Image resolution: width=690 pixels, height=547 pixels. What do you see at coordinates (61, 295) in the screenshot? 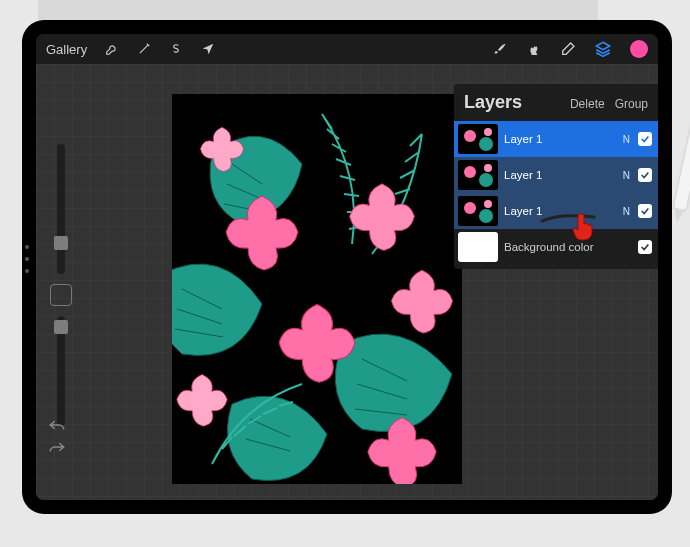
I see `modifier-button` at bounding box center [61, 295].